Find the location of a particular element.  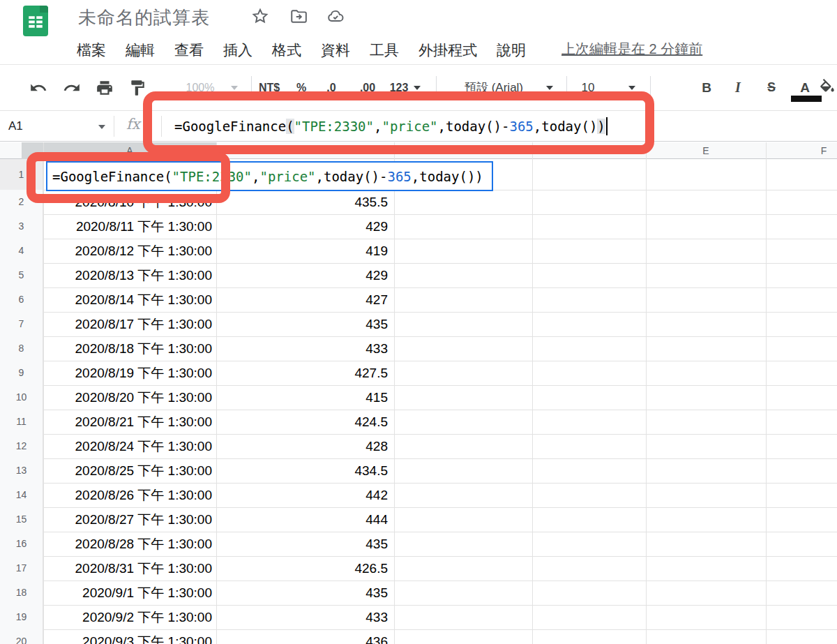

row-header-3: 3 is located at coordinates (22, 226).